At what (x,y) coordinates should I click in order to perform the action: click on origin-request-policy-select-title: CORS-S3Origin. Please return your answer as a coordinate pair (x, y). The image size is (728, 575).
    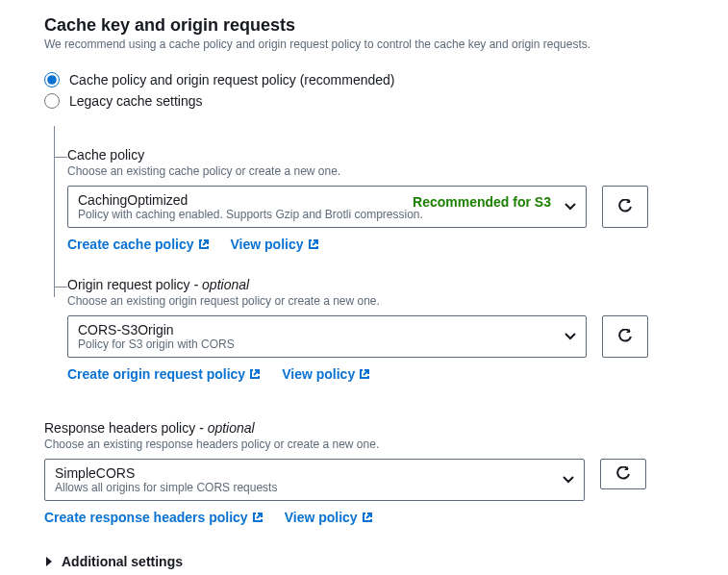
    Looking at the image, I should click on (314, 330).